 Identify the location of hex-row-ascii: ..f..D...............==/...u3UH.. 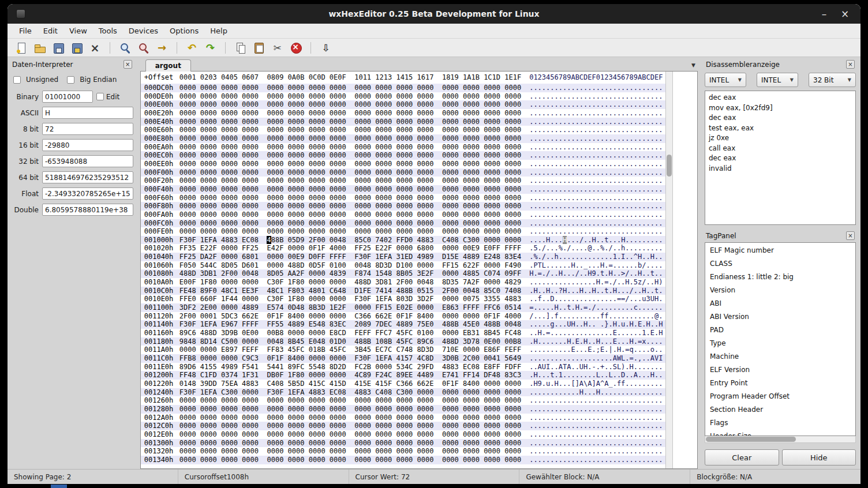
(597, 299).